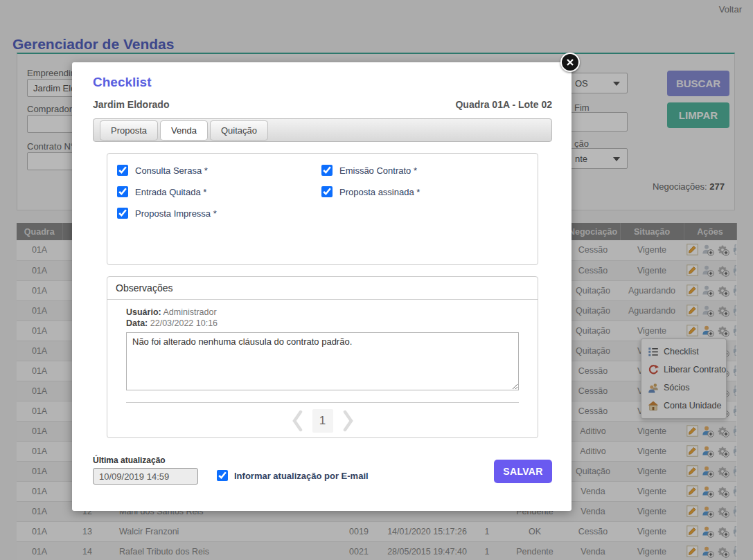  I want to click on observacao-date: Data: 22/03/2022 10:16, so click(323, 323).